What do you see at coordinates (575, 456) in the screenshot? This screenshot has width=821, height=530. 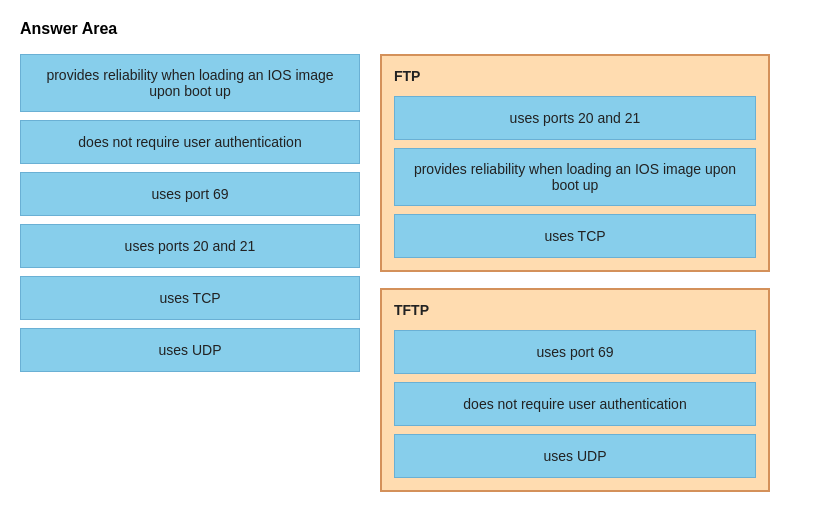 I see `drop-item-tftp-udp: uses UDP` at bounding box center [575, 456].